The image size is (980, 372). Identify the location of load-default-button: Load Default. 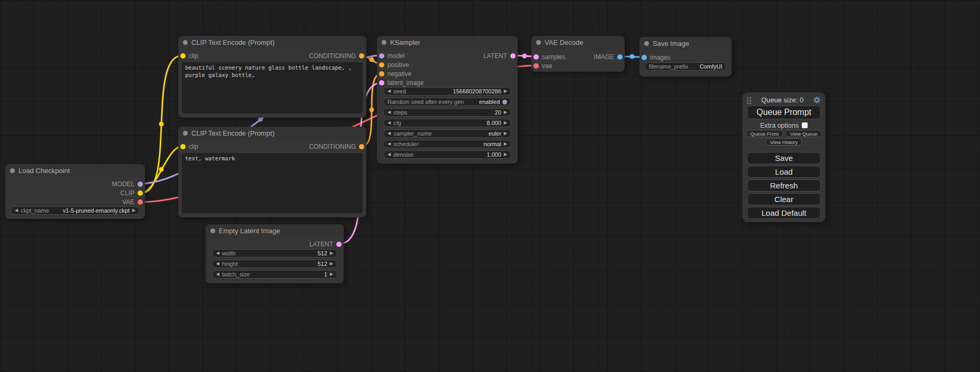
(784, 213).